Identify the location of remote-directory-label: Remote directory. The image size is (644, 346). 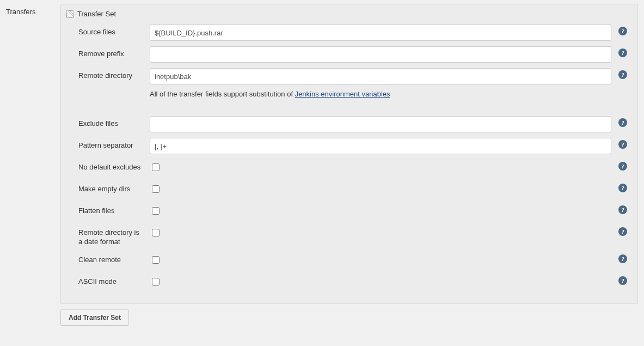
(107, 75).